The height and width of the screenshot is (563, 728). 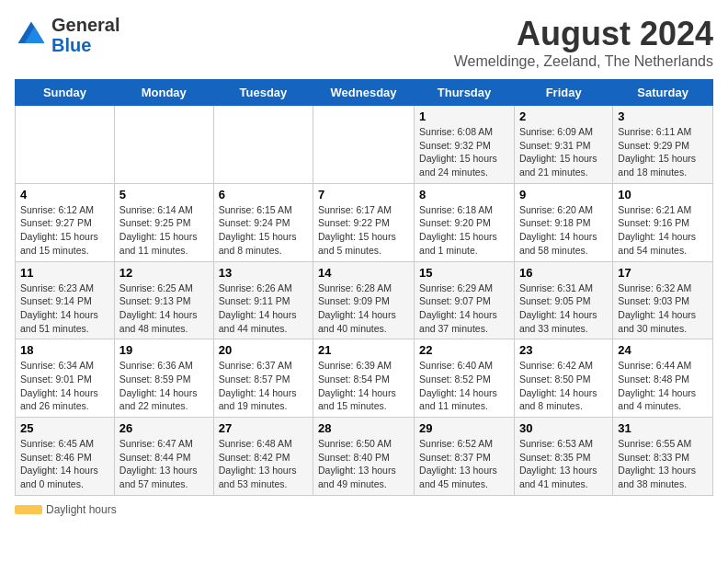 What do you see at coordinates (464, 386) in the screenshot?
I see `day-info: Sunrise: 6:40 AM Sunset: 8:52 PM Dayligh…` at bounding box center [464, 386].